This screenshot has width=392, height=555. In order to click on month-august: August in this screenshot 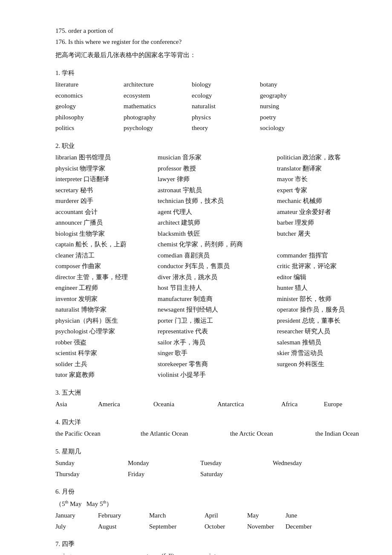, I will do `click(124, 527)`.